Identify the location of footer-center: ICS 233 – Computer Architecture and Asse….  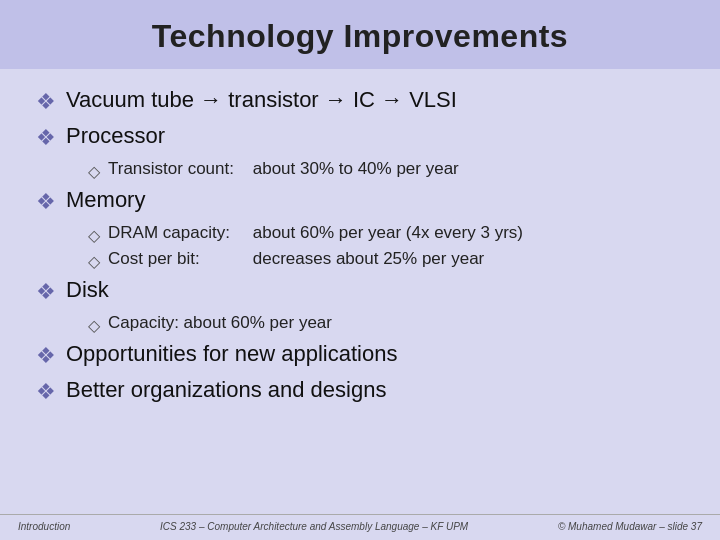
(314, 526).